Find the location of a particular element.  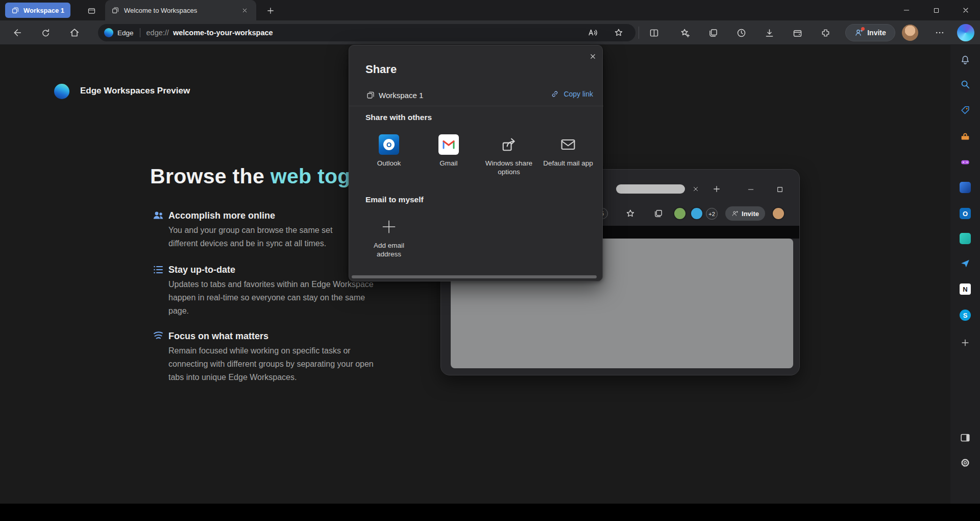

toolbar-divider is located at coordinates (639, 33).